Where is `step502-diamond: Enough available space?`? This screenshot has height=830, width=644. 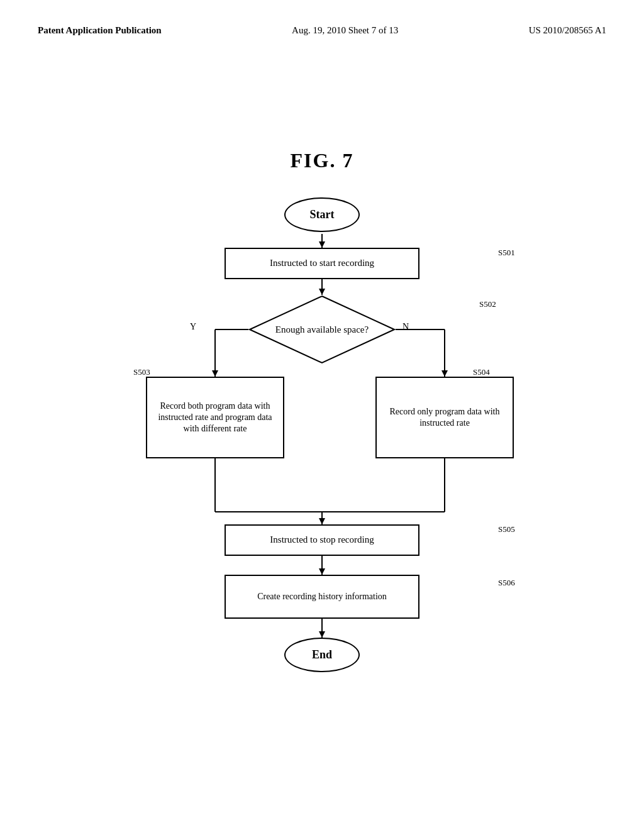
step502-diamond: Enough available space? is located at coordinates (322, 329).